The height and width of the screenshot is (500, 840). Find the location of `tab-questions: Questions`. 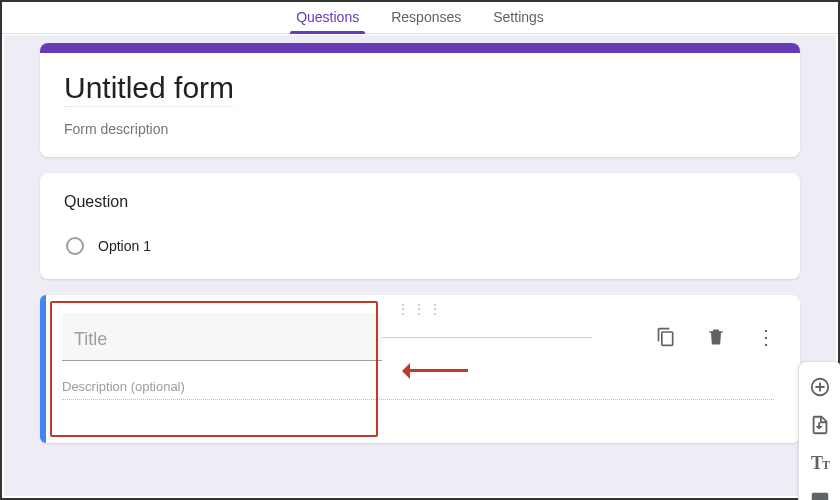

tab-questions: Questions is located at coordinates (328, 18).